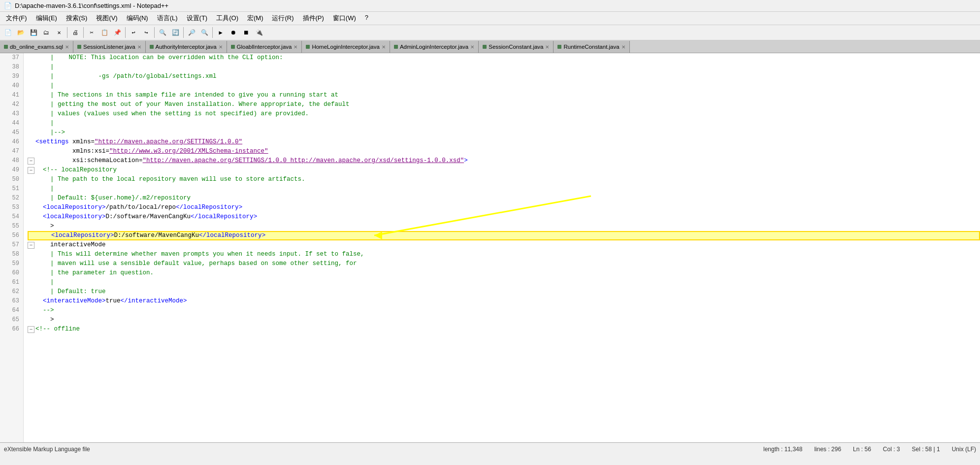 This screenshot has height=465, width=980. Describe the element at coordinates (12, 189) in the screenshot. I see `line-number: 51` at that location.